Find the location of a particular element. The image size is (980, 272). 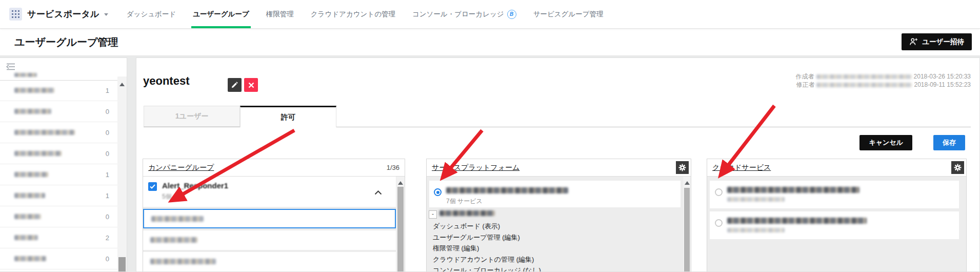

redacted-creator-email is located at coordinates (864, 77).